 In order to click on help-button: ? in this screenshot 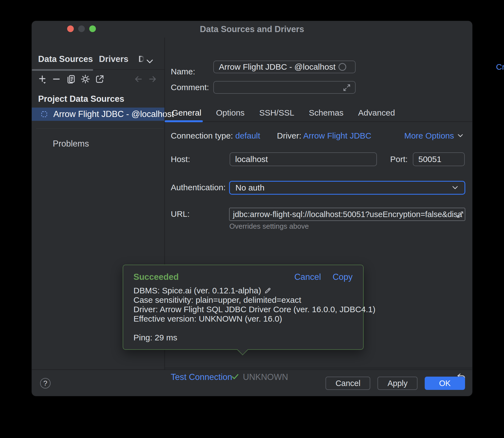, I will do `click(45, 383)`.